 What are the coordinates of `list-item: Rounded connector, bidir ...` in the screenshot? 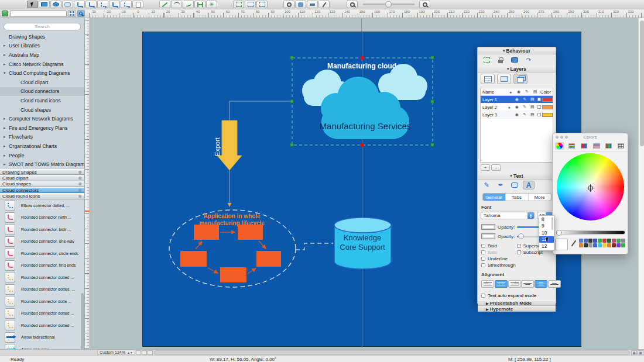 It's located at (42, 229).